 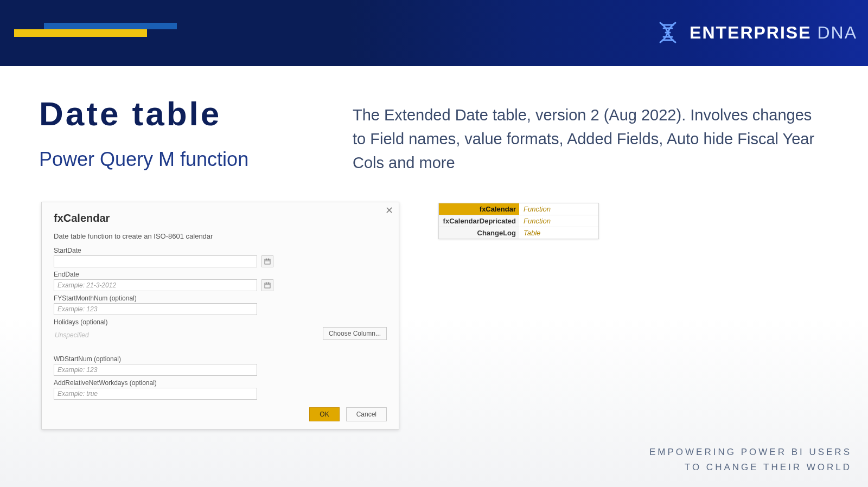 What do you see at coordinates (155, 309) in the screenshot?
I see `input-fystartmonthnum` at bounding box center [155, 309].